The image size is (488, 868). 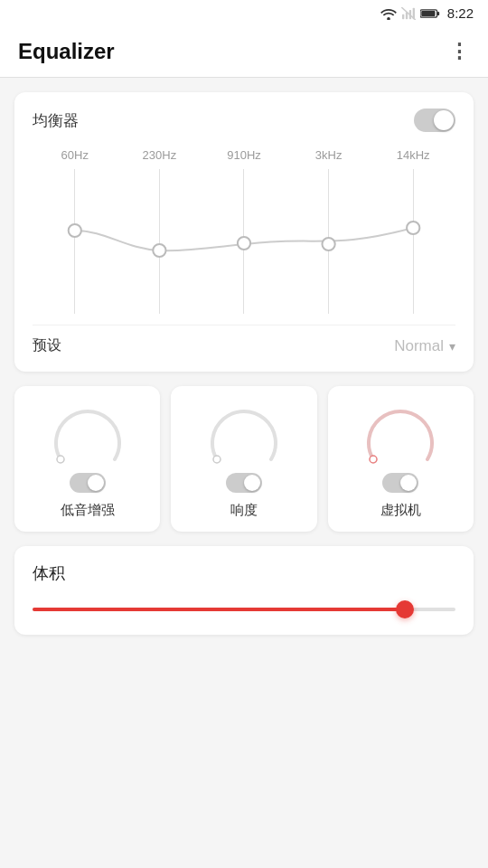 I want to click on eq-toggle-thumb, so click(x=444, y=120).